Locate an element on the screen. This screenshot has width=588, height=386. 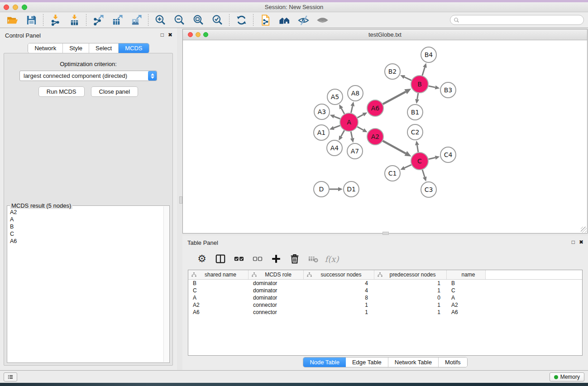
close-panel-button: Close panel is located at coordinates (115, 91).